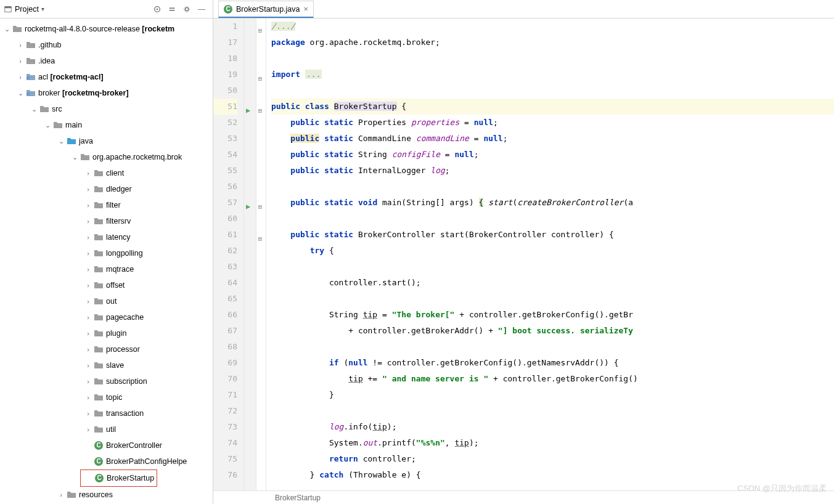  Describe the element at coordinates (115, 173) in the screenshot. I see `tree-item-label: client` at that location.